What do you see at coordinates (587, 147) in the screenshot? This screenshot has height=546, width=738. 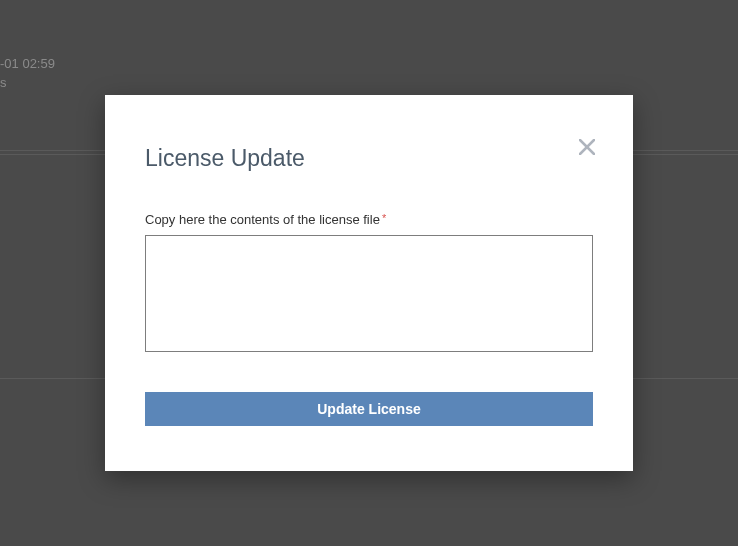 I see `close-button` at bounding box center [587, 147].